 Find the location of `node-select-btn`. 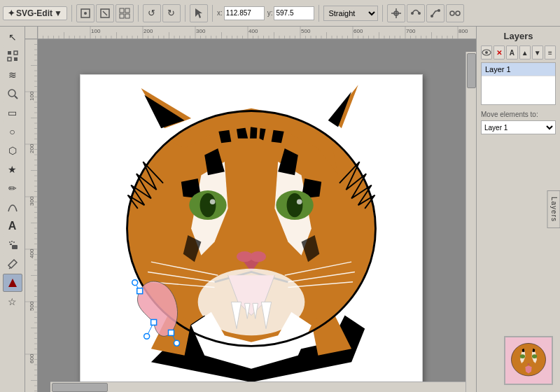

node-select-btn is located at coordinates (199, 13).